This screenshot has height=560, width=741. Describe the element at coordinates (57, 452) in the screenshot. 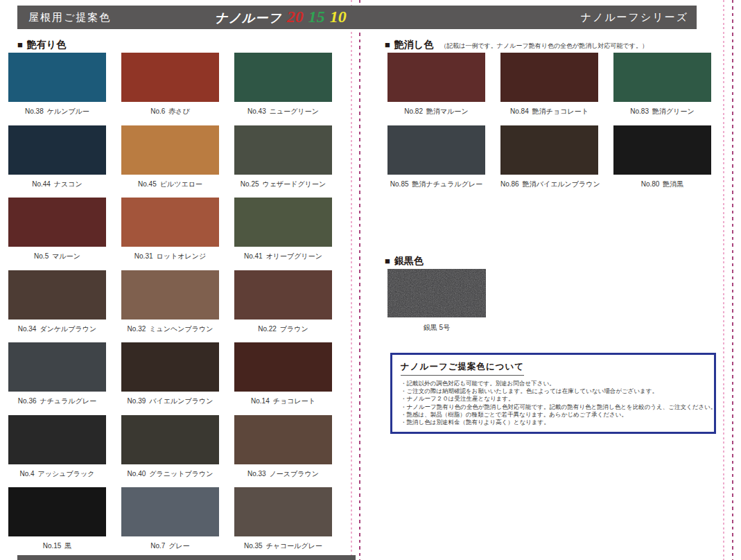

I see `swatch-cell: No.4 アッシュブラック` at that location.